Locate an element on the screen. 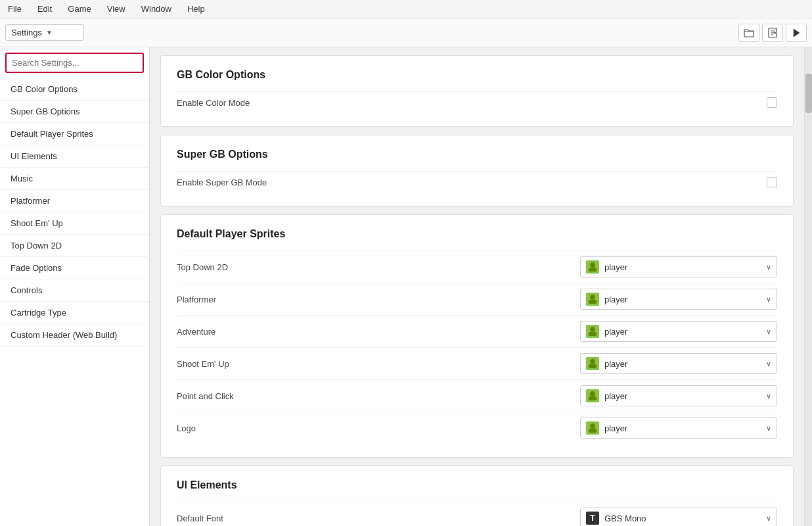  dropdown-adventure: player ∨ is located at coordinates (679, 331).